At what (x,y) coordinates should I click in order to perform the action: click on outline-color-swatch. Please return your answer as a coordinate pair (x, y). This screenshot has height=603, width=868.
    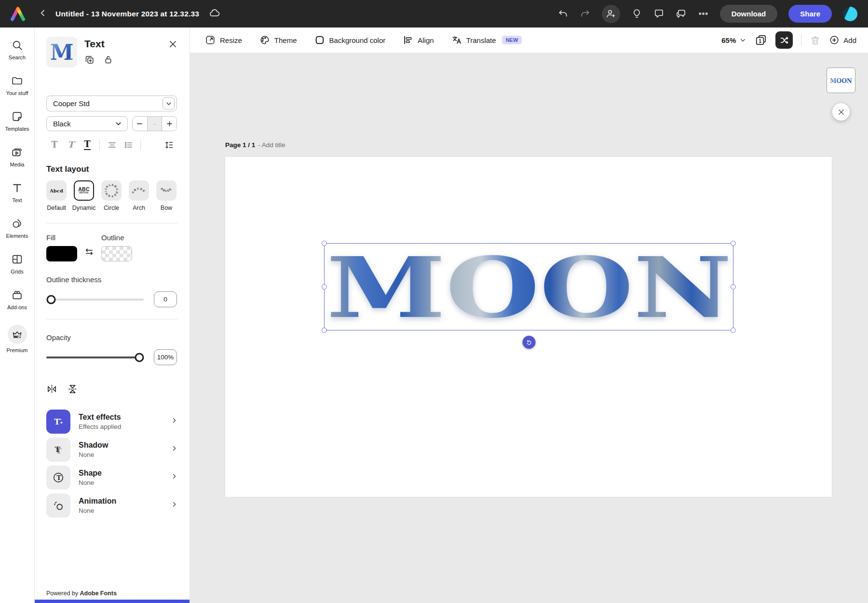
    Looking at the image, I should click on (117, 254).